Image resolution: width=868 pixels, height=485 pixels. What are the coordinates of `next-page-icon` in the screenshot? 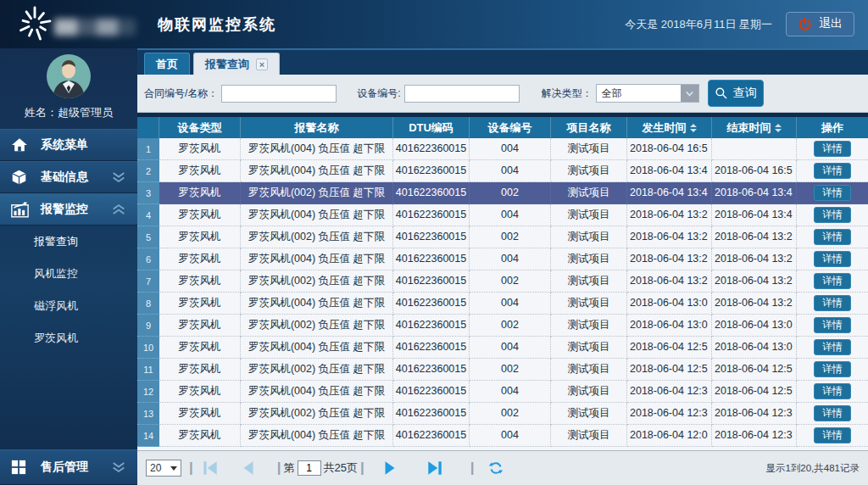 It's located at (390, 468).